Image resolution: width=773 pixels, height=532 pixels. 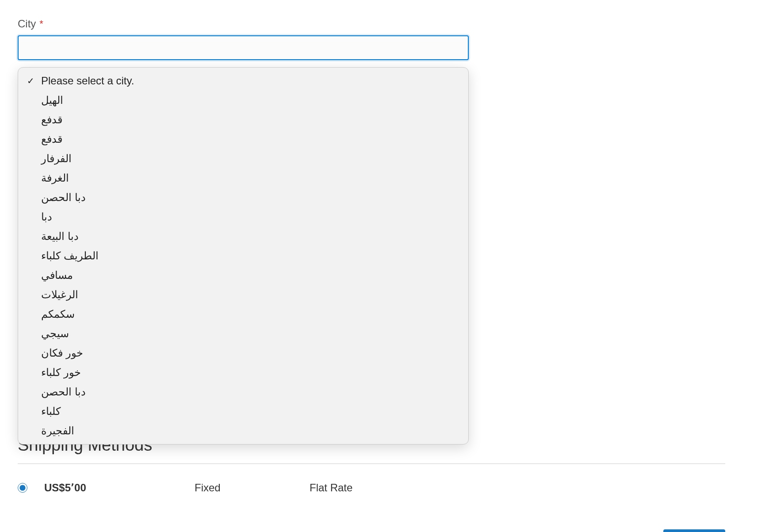 What do you see at coordinates (243, 411) in the screenshot?
I see `city-option: كلباء` at bounding box center [243, 411].